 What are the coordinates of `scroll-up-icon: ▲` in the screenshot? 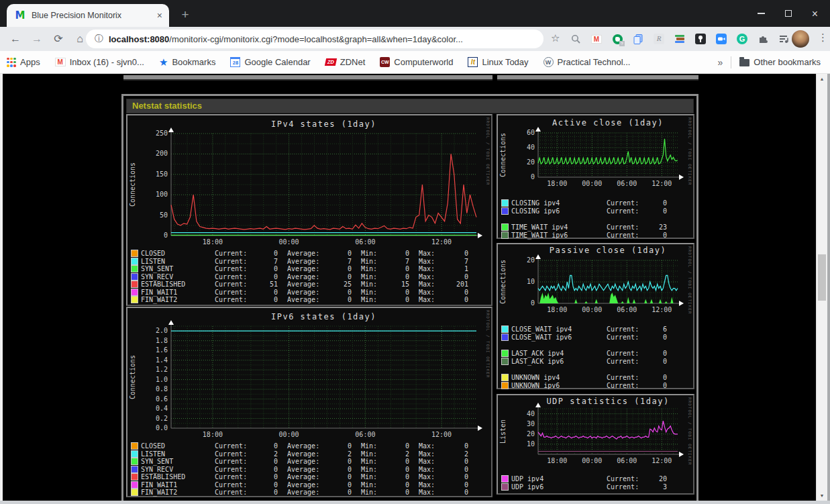 It's located at (822, 79).